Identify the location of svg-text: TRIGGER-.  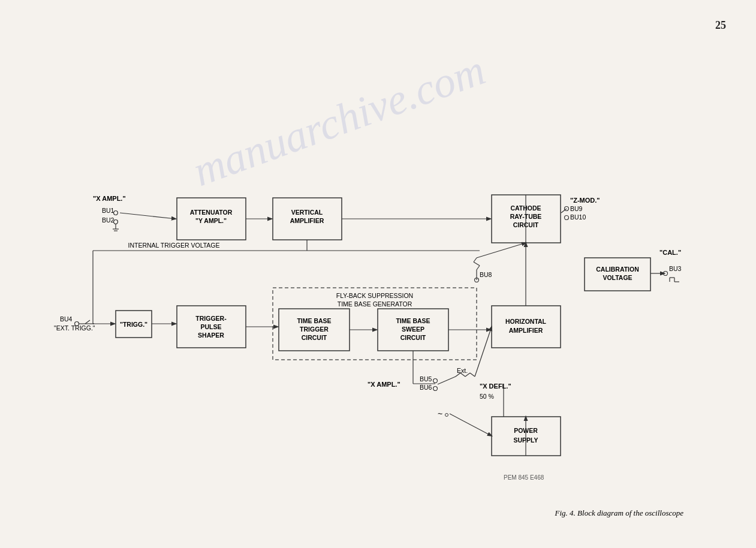
(211, 318).